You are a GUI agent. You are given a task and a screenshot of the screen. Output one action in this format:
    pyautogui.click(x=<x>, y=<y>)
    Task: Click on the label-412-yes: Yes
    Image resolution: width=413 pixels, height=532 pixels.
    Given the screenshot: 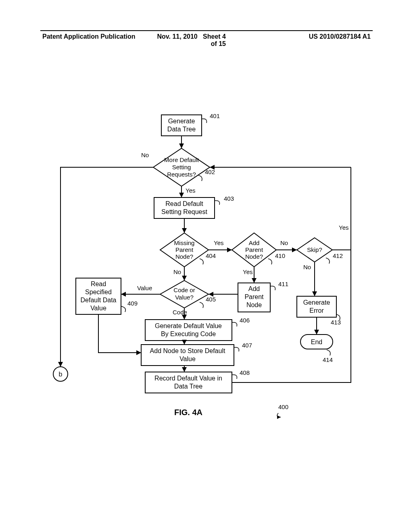 What is the action you would take?
    pyautogui.click(x=344, y=227)
    